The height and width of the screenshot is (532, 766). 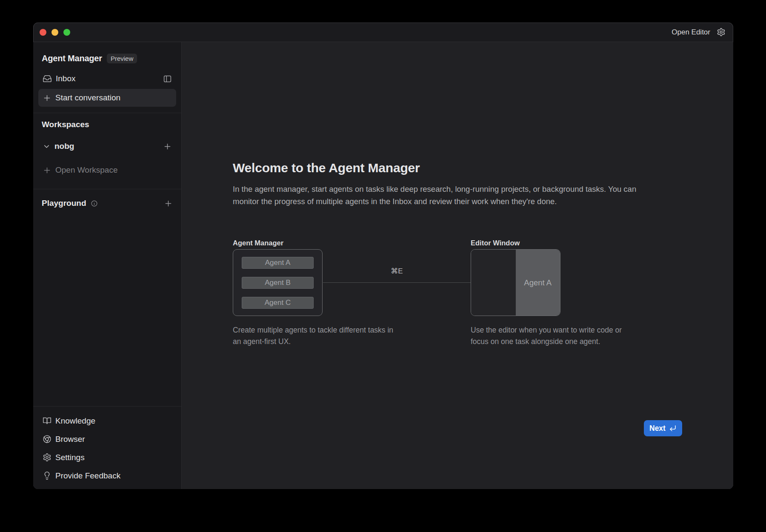 What do you see at coordinates (673, 428) in the screenshot?
I see `return-icon` at bounding box center [673, 428].